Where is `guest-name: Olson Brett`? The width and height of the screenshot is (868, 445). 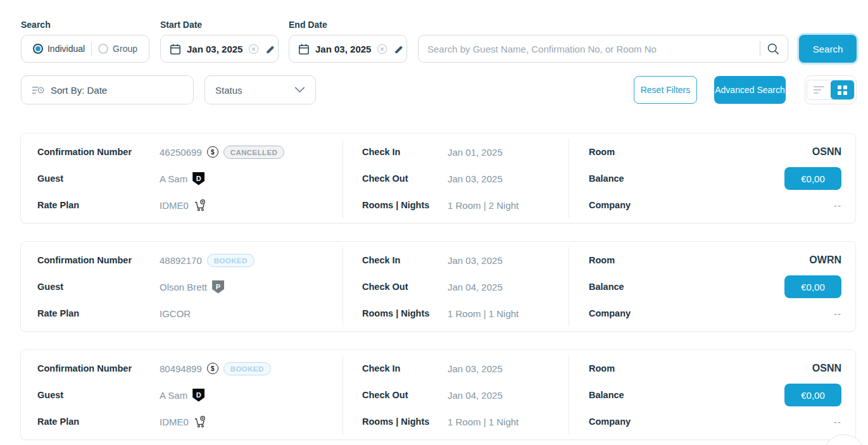 guest-name: Olson Brett is located at coordinates (184, 287).